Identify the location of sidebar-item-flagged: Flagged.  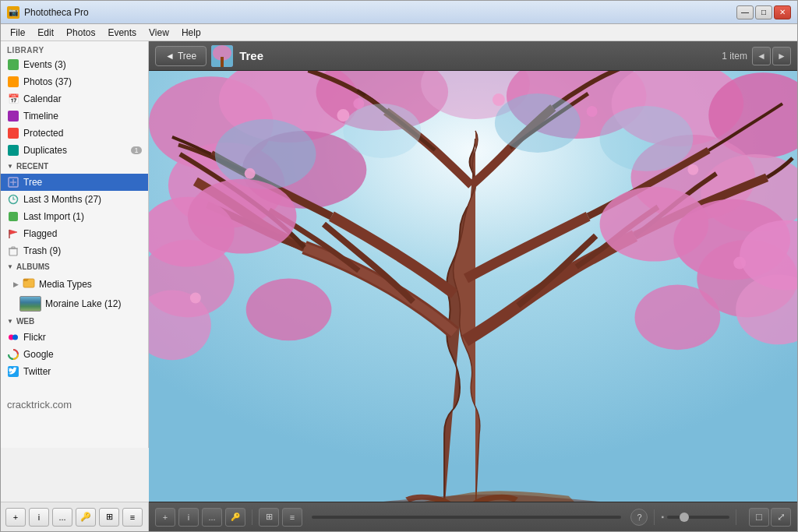
(75, 234).